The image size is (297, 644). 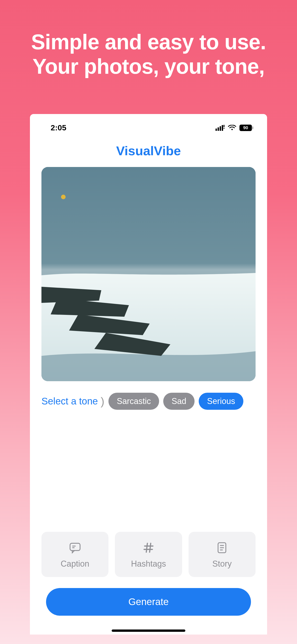 I want to click on output-options: Caption Hashtags Story, so click(x=148, y=554).